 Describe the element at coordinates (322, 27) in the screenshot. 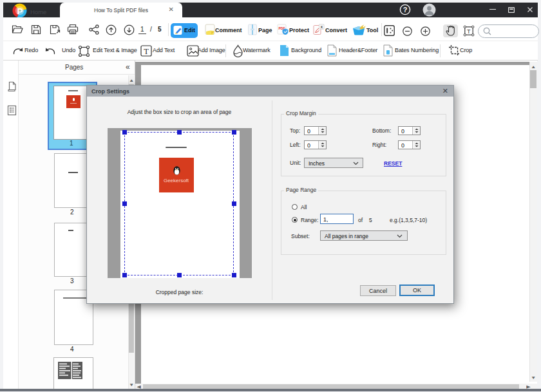

I see `svg-text: X` at that location.